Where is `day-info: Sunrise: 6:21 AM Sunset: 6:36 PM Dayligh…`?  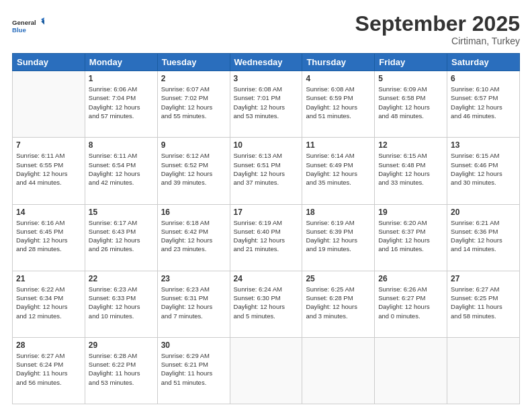
day-info: Sunrise: 6:21 AM Sunset: 6:36 PM Dayligh… is located at coordinates (484, 236).